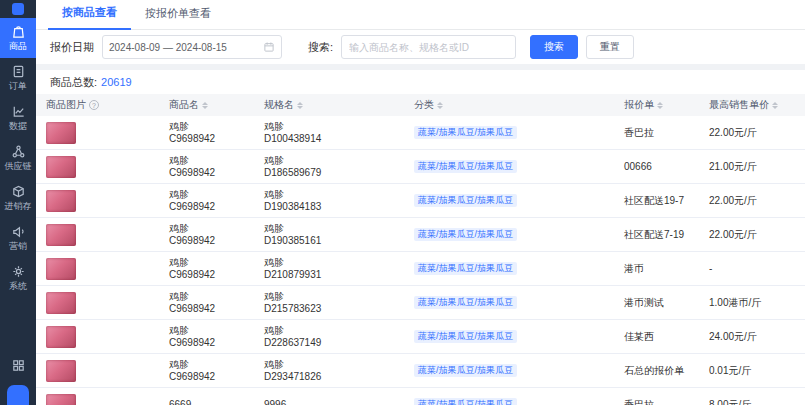  What do you see at coordinates (753, 133) in the screenshot?
I see `max-price-cell: 22.00元/斤` at bounding box center [753, 133].